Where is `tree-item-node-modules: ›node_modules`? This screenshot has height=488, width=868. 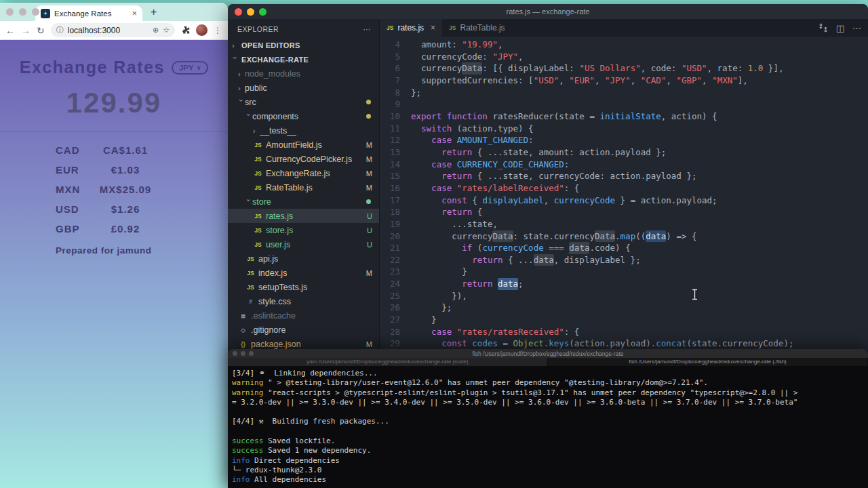 tree-item-node-modules: ›node_modules is located at coordinates (304, 73).